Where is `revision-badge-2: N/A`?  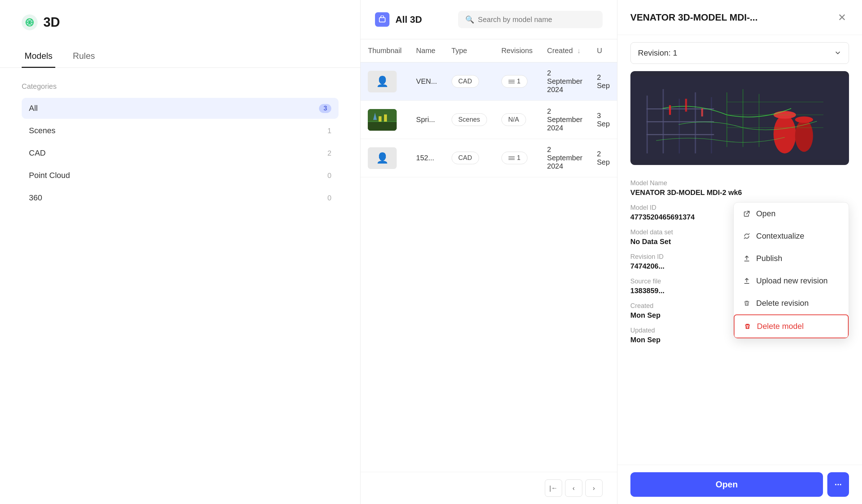 revision-badge-2: N/A is located at coordinates (514, 120).